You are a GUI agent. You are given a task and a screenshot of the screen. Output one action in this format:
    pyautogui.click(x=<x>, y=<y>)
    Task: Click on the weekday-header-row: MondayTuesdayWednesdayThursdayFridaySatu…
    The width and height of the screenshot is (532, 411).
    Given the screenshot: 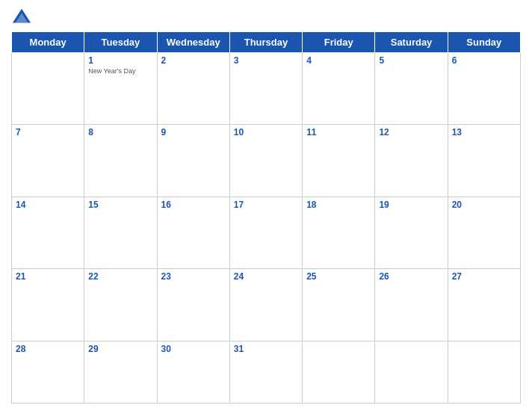 What is the action you would take?
    pyautogui.click(x=266, y=43)
    